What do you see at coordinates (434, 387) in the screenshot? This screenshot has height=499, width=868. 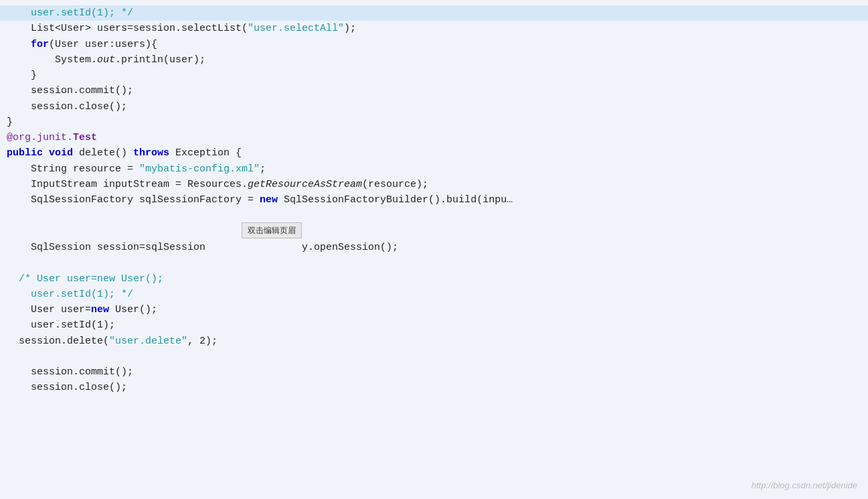 I see `code-line-23: session.close();` at bounding box center [434, 387].